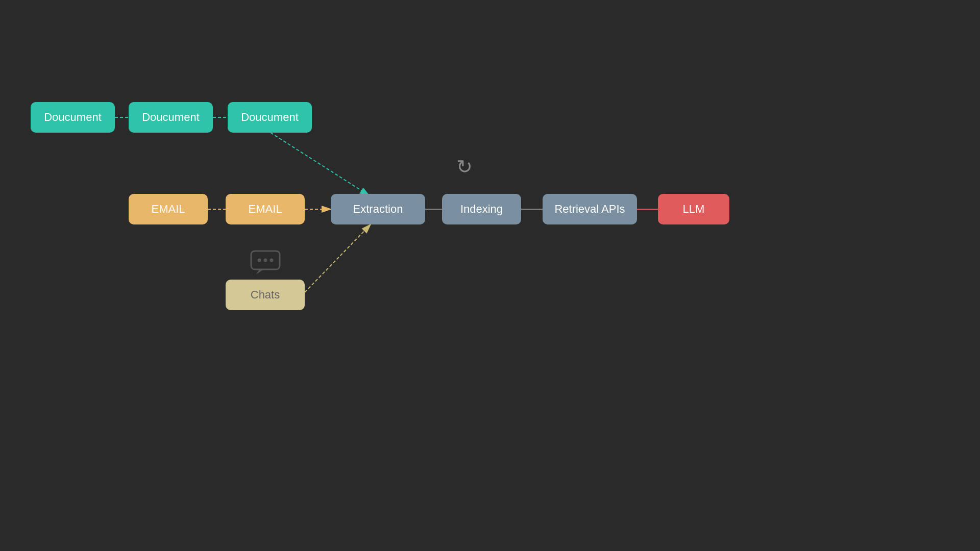  I want to click on email-node-1: EMAIL, so click(168, 209).